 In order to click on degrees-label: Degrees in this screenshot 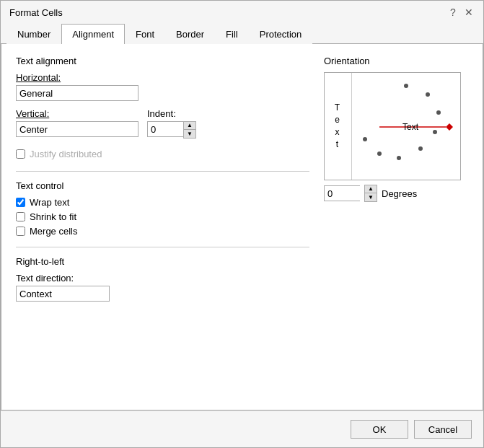, I will do `click(400, 193)`.